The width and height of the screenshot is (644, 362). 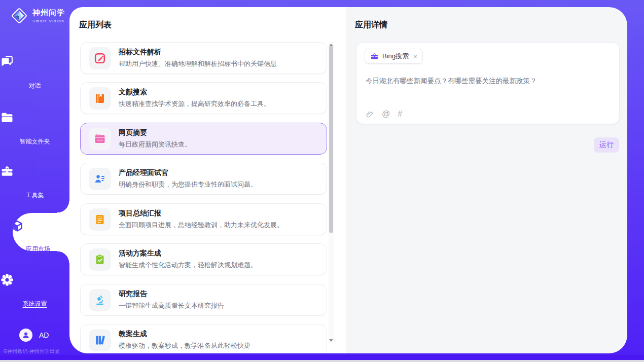 What do you see at coordinates (100, 98) in the screenshot?
I see `book-icon` at bounding box center [100, 98].